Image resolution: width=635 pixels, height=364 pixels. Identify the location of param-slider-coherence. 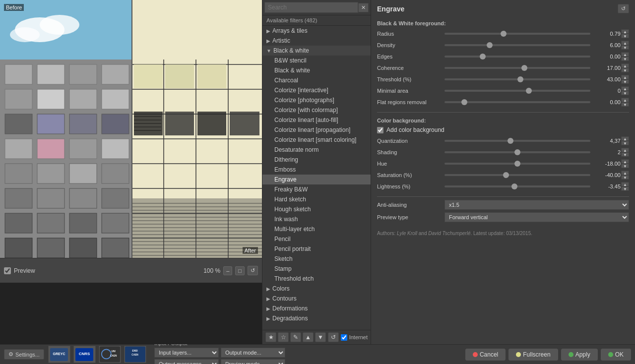
(517, 68).